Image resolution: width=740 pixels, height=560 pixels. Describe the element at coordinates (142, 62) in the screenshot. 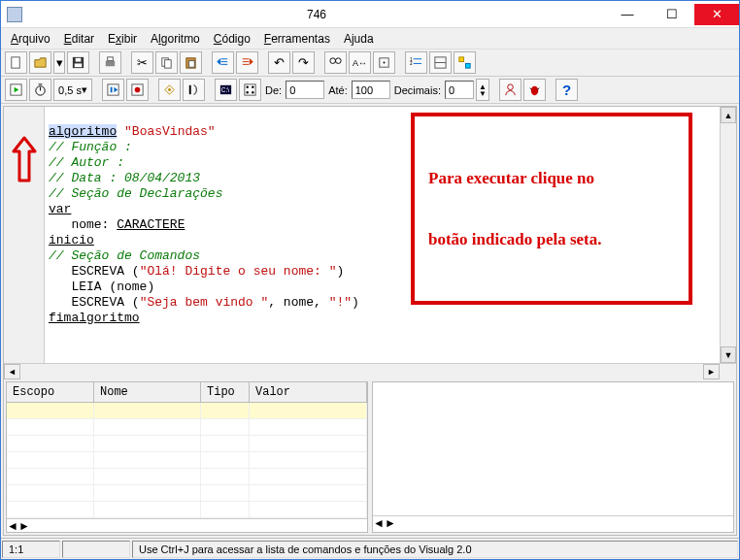

I see `cut-button: ✂` at that location.